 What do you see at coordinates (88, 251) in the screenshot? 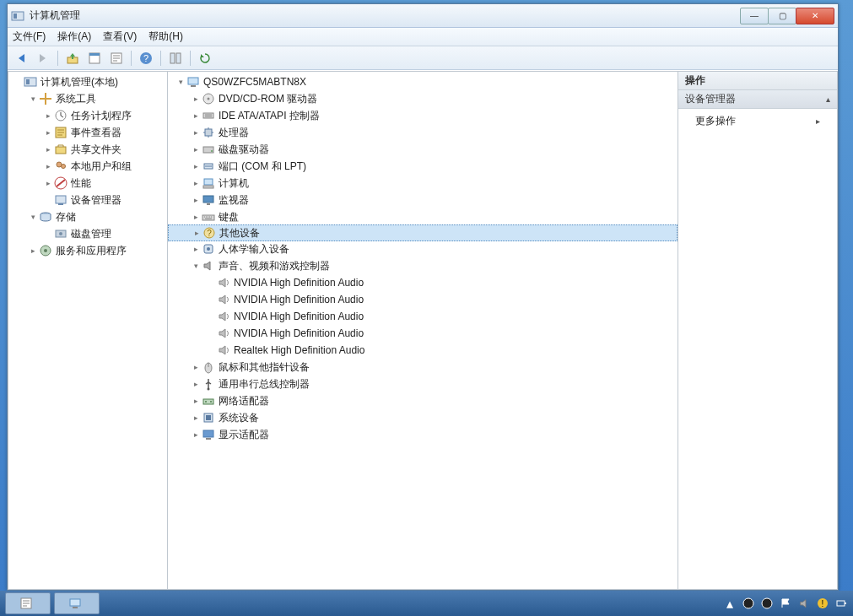
I see `tree-item: ▸服务和应用程序` at bounding box center [88, 251].